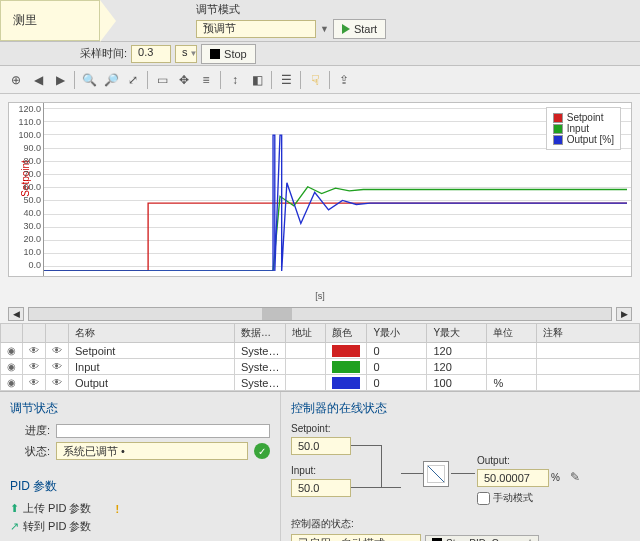 The height and width of the screenshot is (541, 640). Describe the element at coordinates (152, 334) in the screenshot. I see `col-name: 名称` at that location.